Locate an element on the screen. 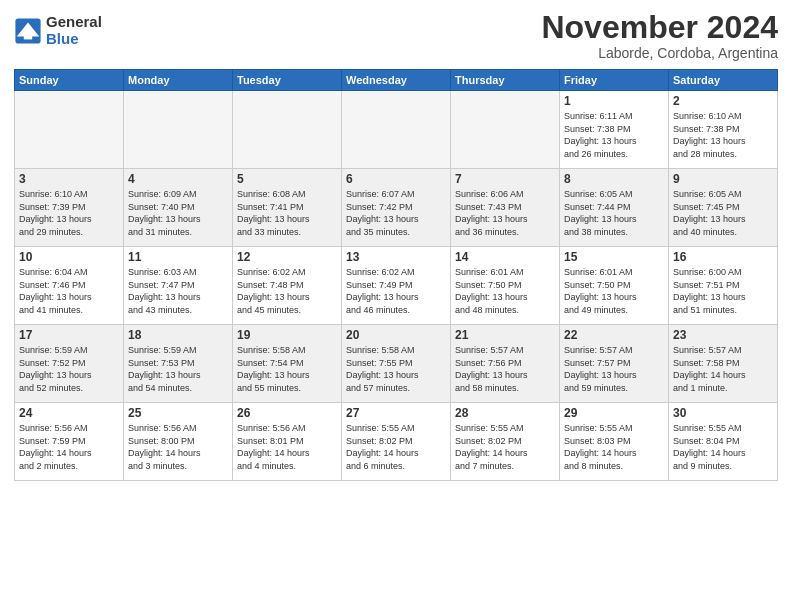  cell-details: Sunrise: 6:03 AMSunset: 7:47 PMDaylight:… is located at coordinates (178, 291).